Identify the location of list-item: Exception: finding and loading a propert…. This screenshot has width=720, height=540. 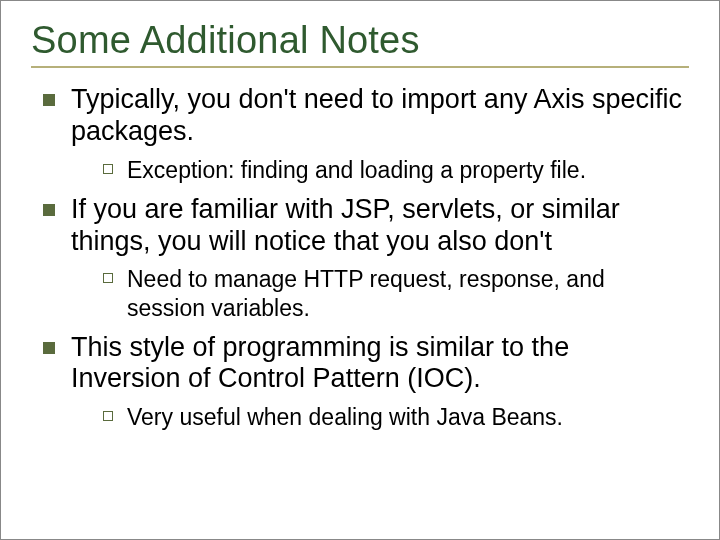
(391, 170).